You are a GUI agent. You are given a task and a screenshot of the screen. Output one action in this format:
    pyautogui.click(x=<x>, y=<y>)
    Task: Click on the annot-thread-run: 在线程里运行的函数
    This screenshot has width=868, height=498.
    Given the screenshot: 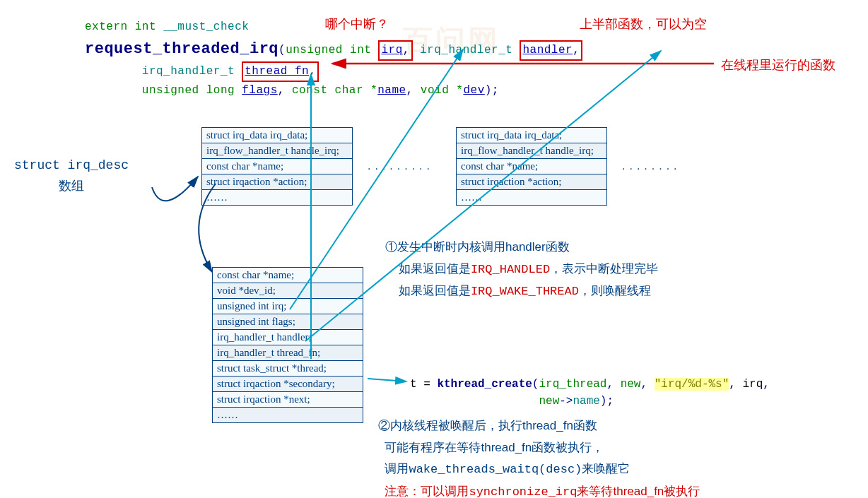 What is the action you would take?
    pyautogui.click(x=778, y=65)
    